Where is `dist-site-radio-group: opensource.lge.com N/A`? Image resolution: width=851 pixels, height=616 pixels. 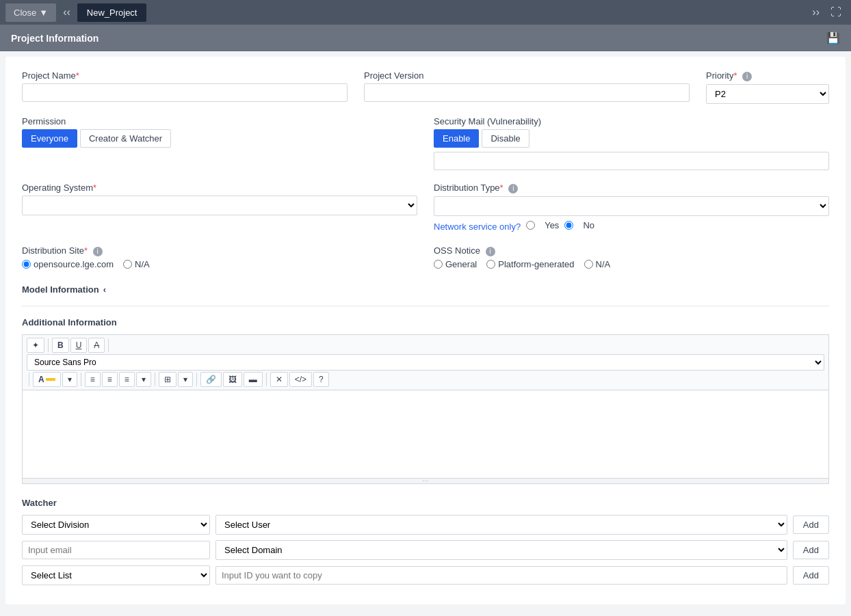
dist-site-radio-group: opensource.lge.com N/A is located at coordinates (220, 265).